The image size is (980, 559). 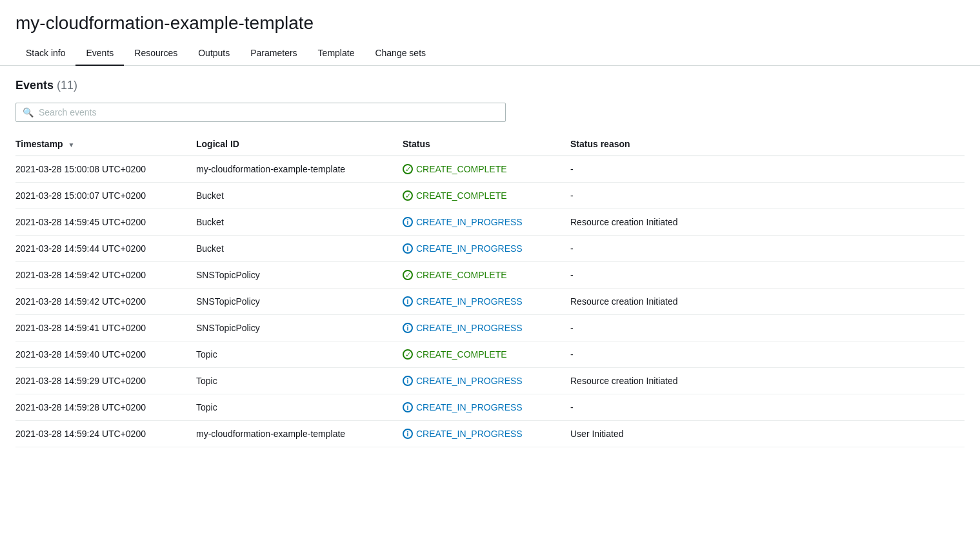 What do you see at coordinates (490, 169) in the screenshot?
I see `table-row: 2021-03-28 15:00:08 UTC+0200my-cloudform…` at bounding box center [490, 169].